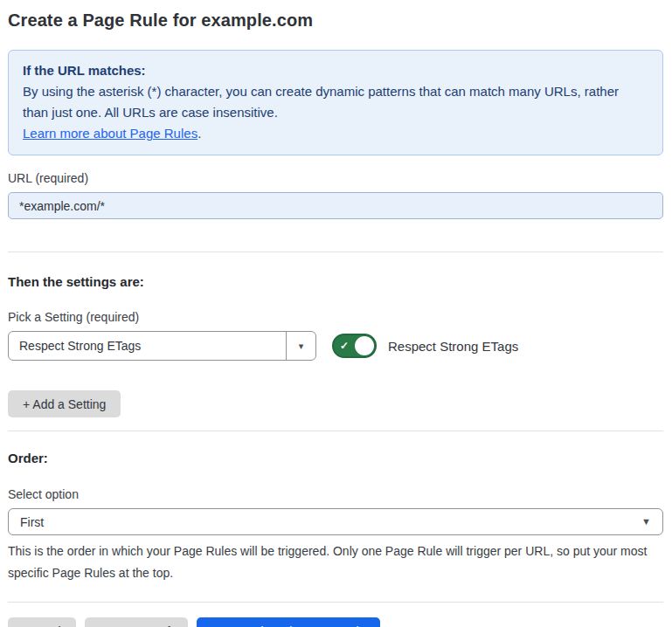 This screenshot has width=672, height=627. What do you see at coordinates (136, 622) in the screenshot?
I see `save-draft-button: Save as Draft` at bounding box center [136, 622].